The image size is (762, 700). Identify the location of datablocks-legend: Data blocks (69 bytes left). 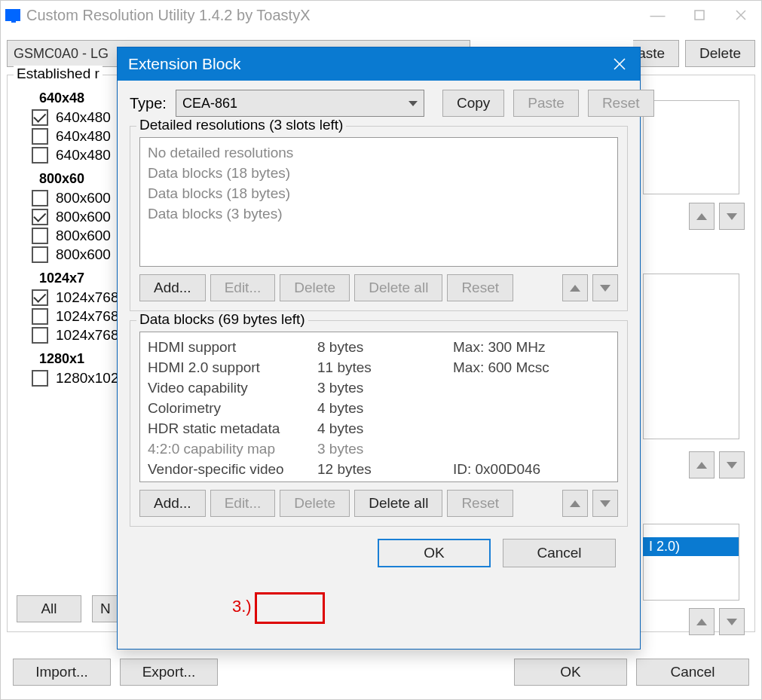
(222, 319).